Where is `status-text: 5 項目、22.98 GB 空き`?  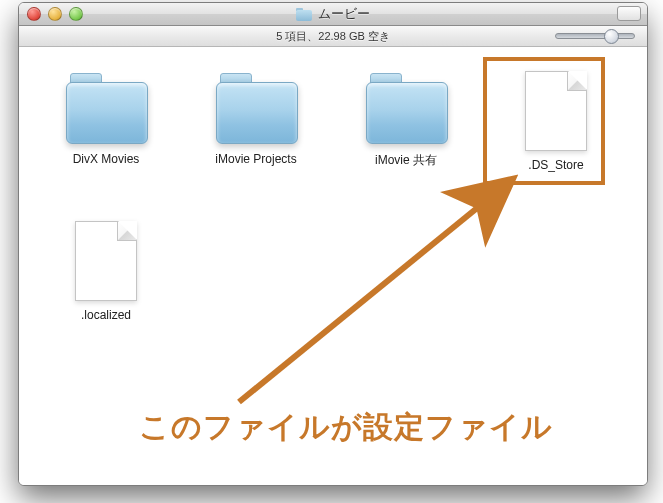
status-text: 5 項目、22.98 GB 空き is located at coordinates (333, 36).